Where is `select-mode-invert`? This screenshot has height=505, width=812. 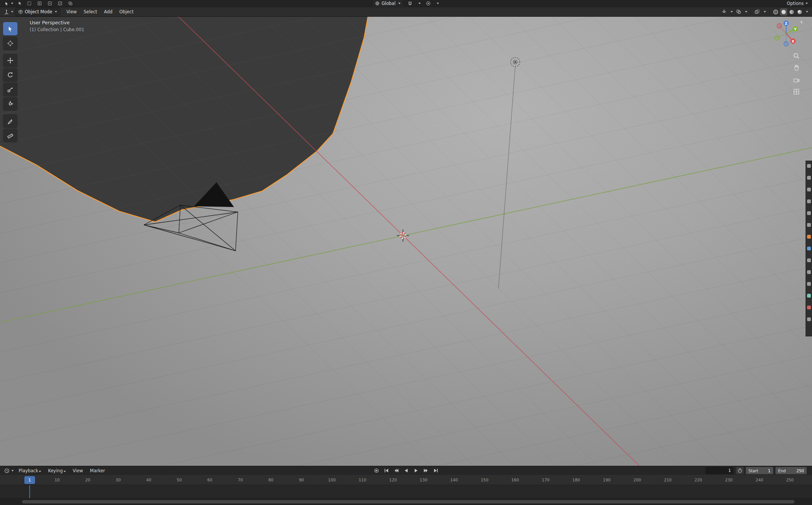
select-mode-invert is located at coordinates (60, 3).